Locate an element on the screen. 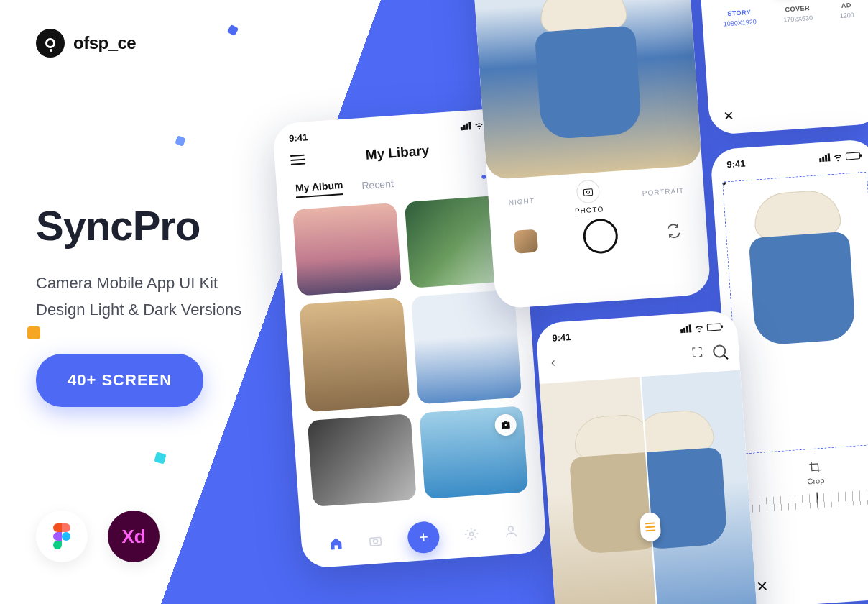 The width and height of the screenshot is (868, 604). camera-badge-icon is located at coordinates (506, 425).